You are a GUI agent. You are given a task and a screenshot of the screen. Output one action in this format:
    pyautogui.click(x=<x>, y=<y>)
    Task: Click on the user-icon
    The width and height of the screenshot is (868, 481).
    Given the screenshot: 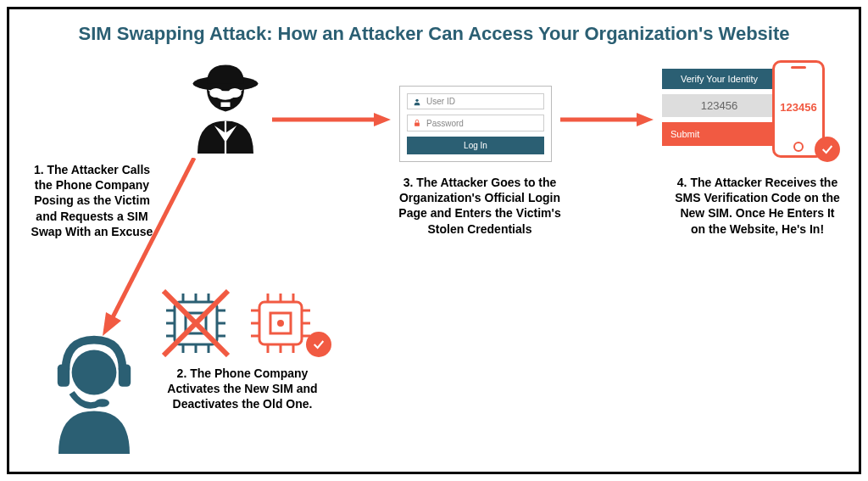 What is the action you would take?
    pyautogui.click(x=417, y=102)
    